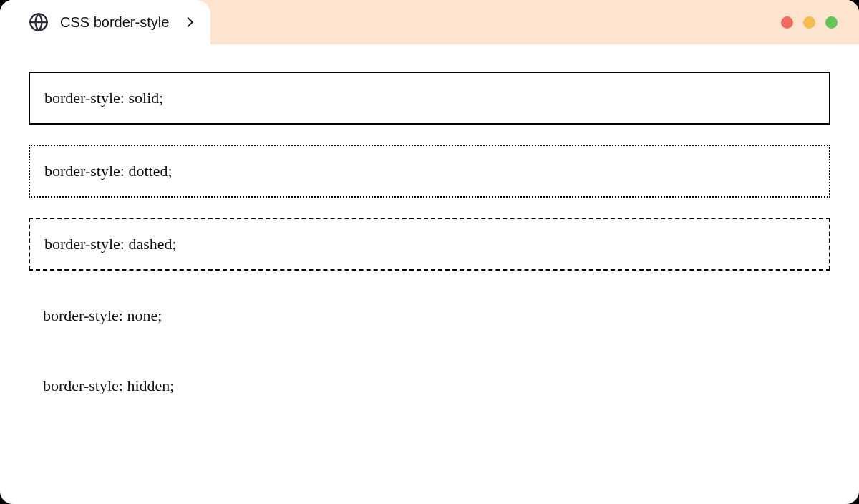  I want to click on titlebar: CSS border-style, so click(430, 22).